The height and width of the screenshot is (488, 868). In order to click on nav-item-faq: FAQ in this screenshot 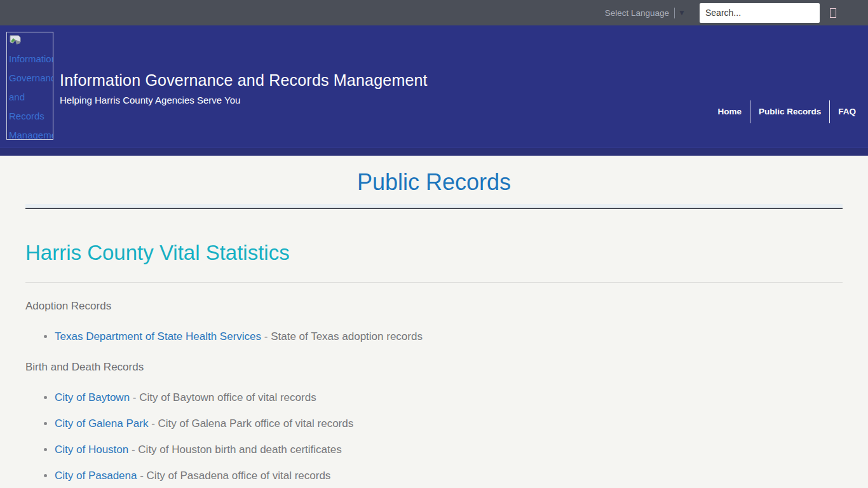, I will do `click(846, 112)`.